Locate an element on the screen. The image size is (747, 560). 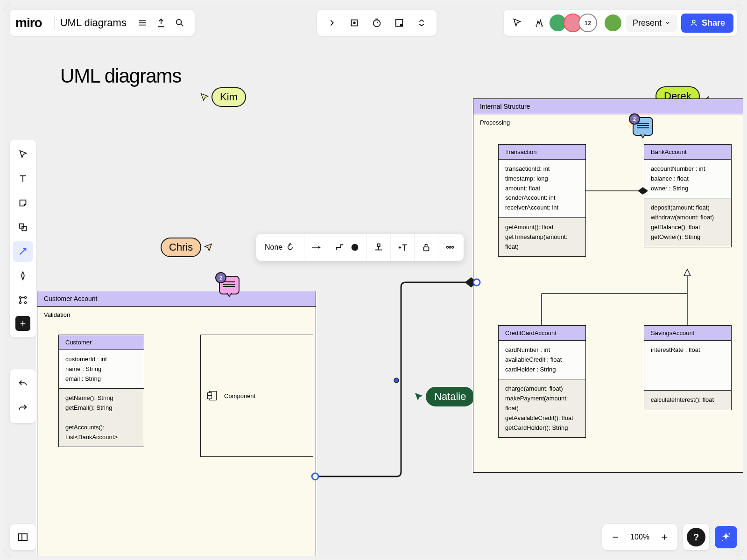
class-creditcard-ops: charge(amount: float) makePayment(amount… is located at coordinates (542, 408).